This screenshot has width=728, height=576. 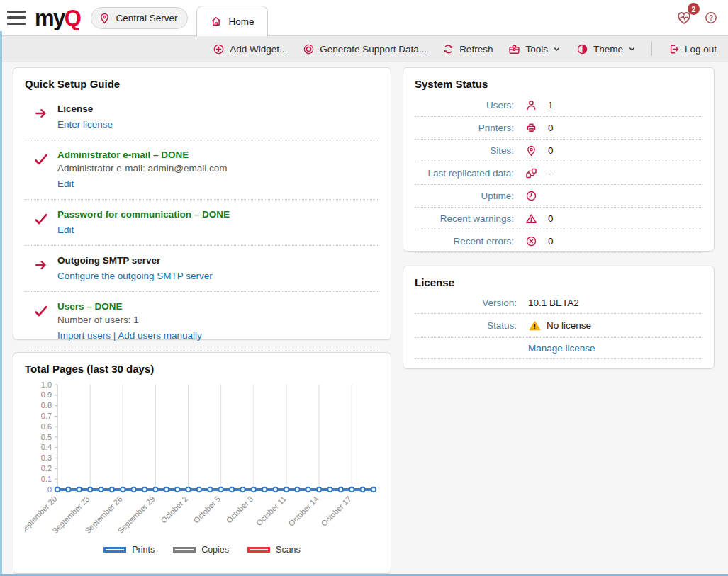 I want to click on legend-item-copies: Copies, so click(x=201, y=550).